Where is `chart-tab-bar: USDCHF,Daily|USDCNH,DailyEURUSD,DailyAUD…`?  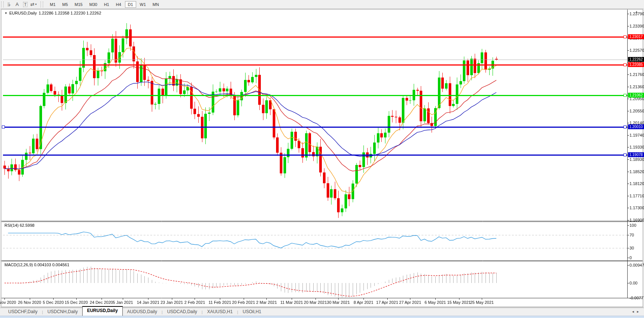 chart-tab-bar: USDCHF,Daily|USDCNH,DailyEURUSD,DailyAUD… is located at coordinates (322, 312).